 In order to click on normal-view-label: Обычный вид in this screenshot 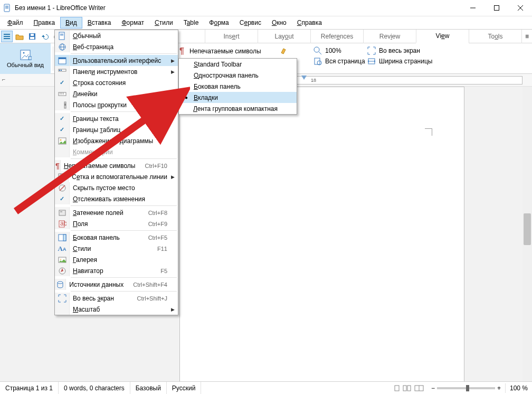, I will do `click(25, 65)`.